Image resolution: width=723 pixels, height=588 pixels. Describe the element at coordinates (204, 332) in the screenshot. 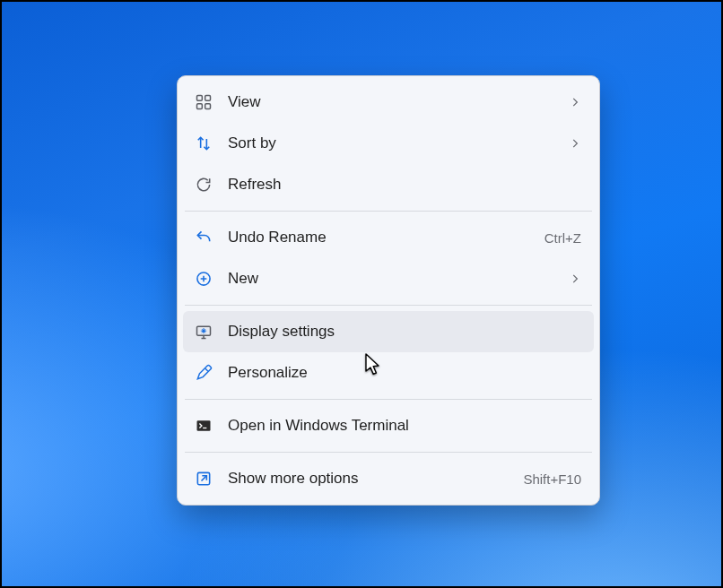

I see `display-icon` at that location.